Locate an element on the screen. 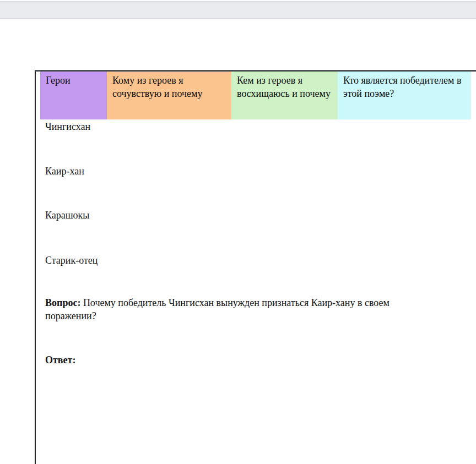 The width and height of the screenshot is (476, 464). table-header-row: Герои Кому из героев я сочувствую и поче… is located at coordinates (258, 96).